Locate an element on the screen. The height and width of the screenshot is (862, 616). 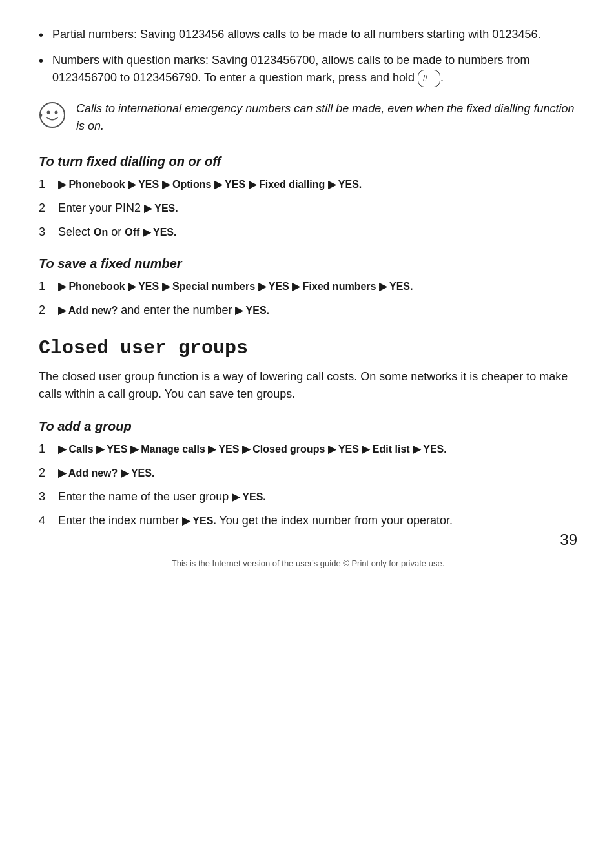
step-content: ▶ Phonebook ▶ YES ▶ Special numbers ▶ YE… is located at coordinates (318, 287).